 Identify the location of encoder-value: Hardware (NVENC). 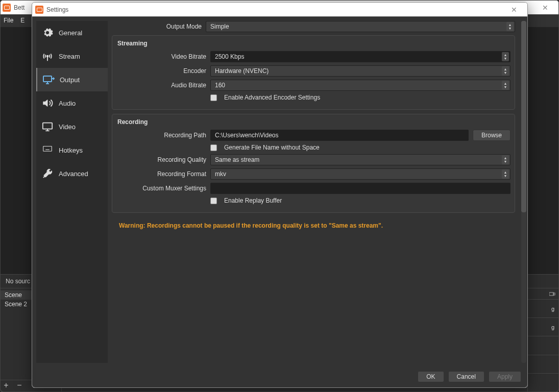
(242, 71).